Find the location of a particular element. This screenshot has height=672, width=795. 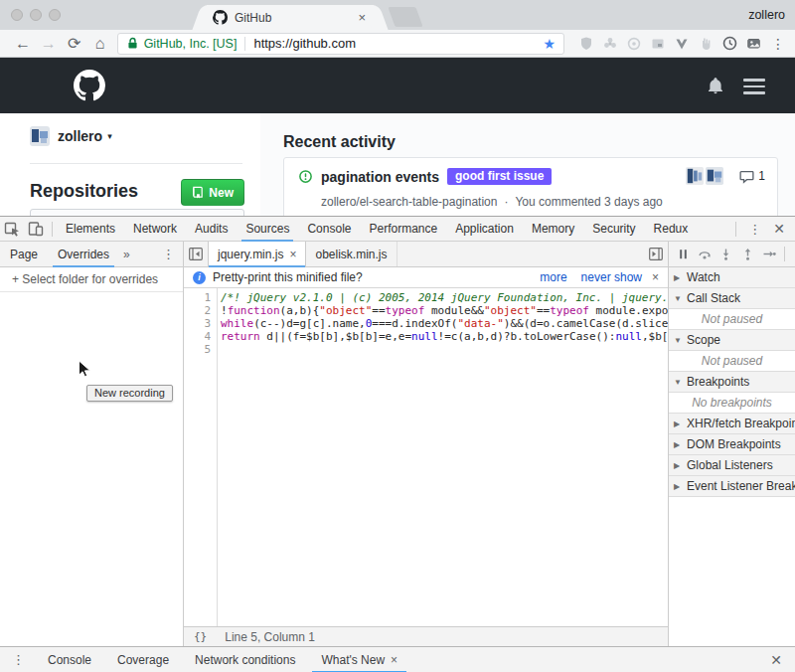

devtools-menu-icon: ⋮ is located at coordinates (755, 229).